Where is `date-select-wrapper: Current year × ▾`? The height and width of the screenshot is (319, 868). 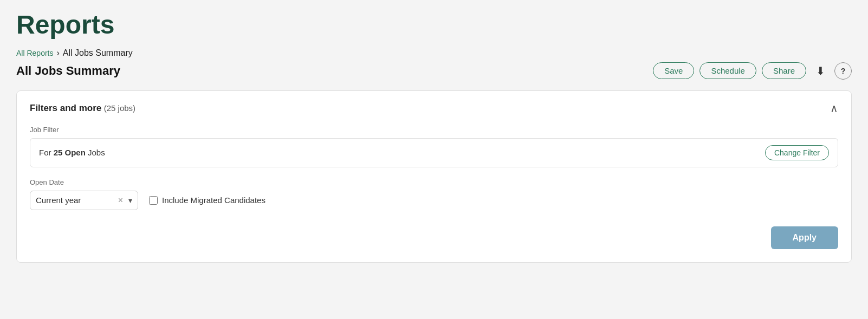 date-select-wrapper: Current year × ▾ is located at coordinates (84, 200).